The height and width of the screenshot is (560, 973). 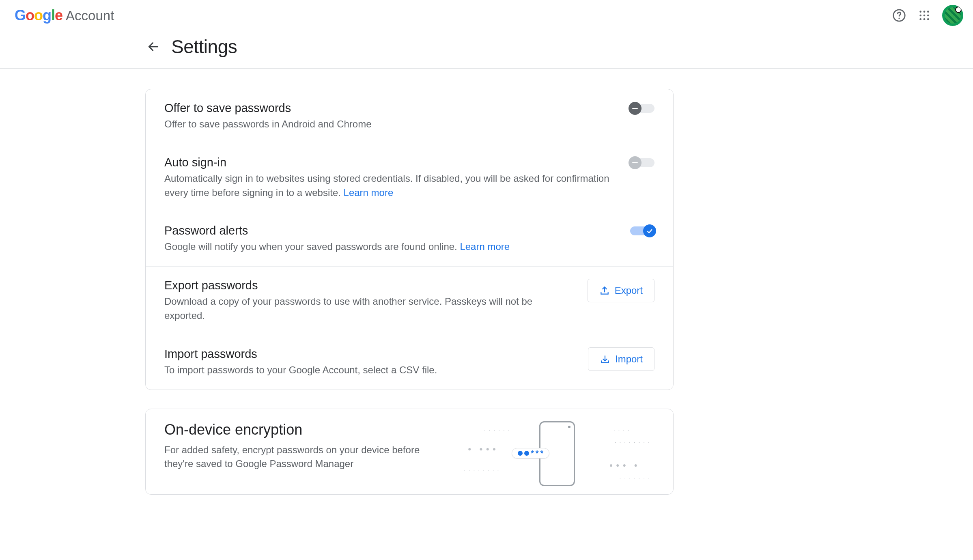 What do you see at coordinates (642, 163) in the screenshot?
I see `auto-signin-toggle` at bounding box center [642, 163].